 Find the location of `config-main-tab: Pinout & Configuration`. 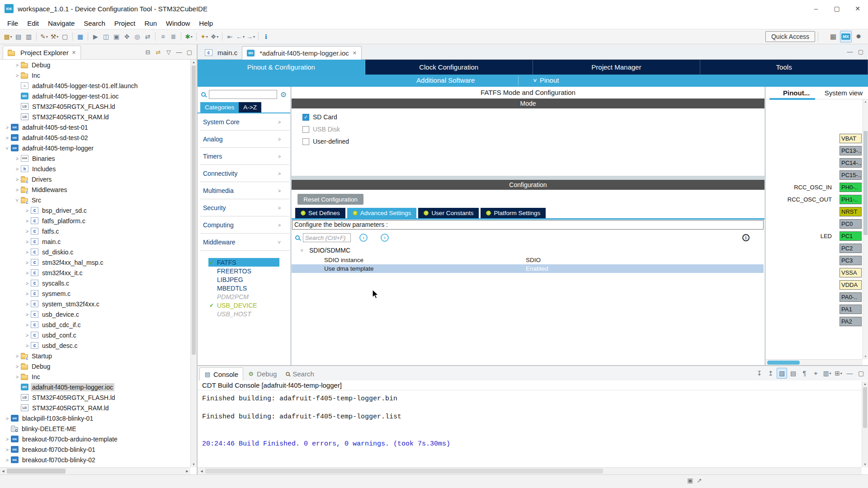

config-main-tab: Pinout & Configuration is located at coordinates (281, 67).